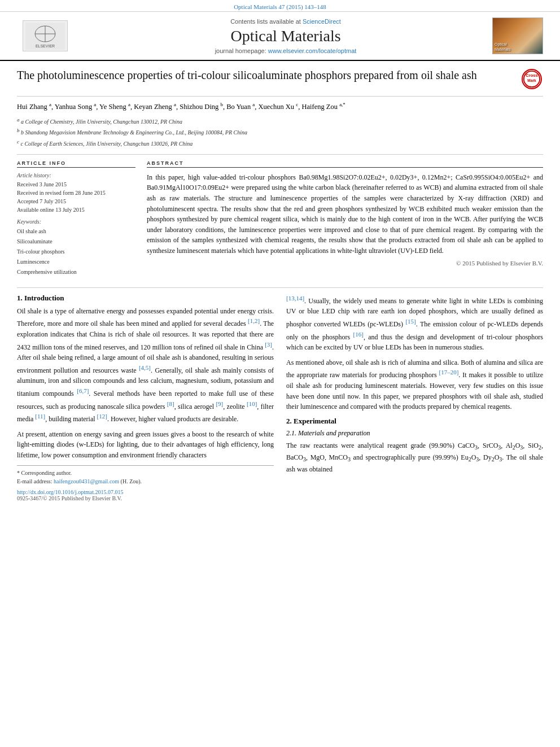 This screenshot has width=560, height=747. Describe the element at coordinates (286, 36) in the screenshot. I see `journal-header-center: Contents lists available at ScienceDirec…` at that location.